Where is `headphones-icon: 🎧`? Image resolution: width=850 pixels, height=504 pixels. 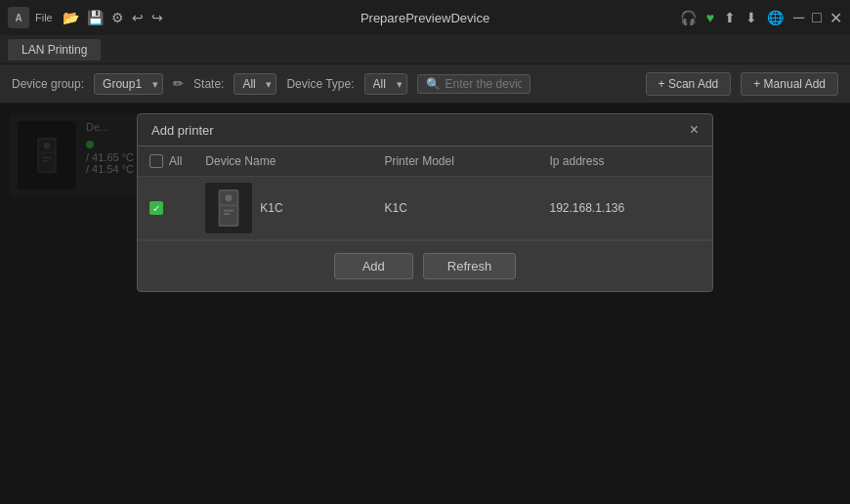 headphones-icon: 🎧 is located at coordinates (688, 18).